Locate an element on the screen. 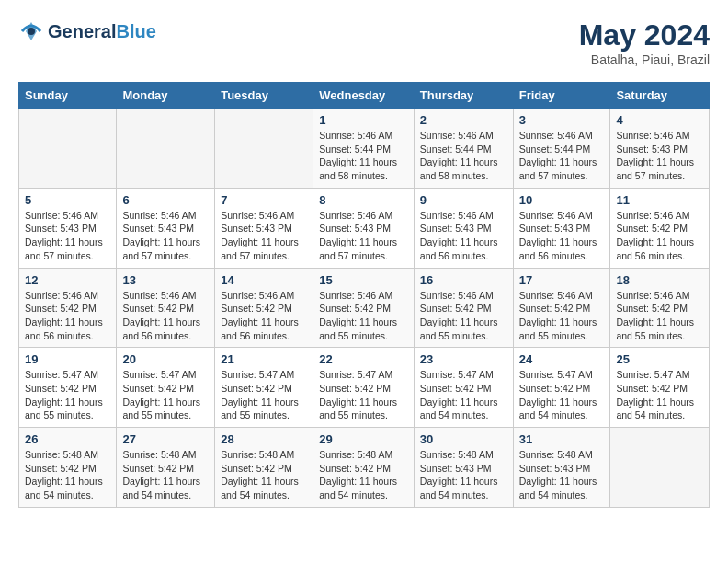 This screenshot has height=563, width=728. day-number: 14 is located at coordinates (264, 280).